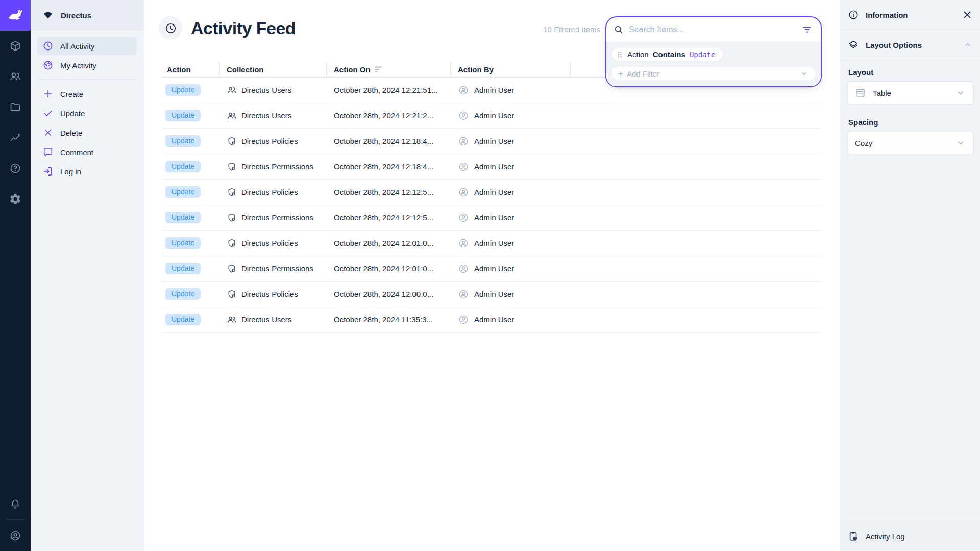  I want to click on module-files, so click(15, 107).